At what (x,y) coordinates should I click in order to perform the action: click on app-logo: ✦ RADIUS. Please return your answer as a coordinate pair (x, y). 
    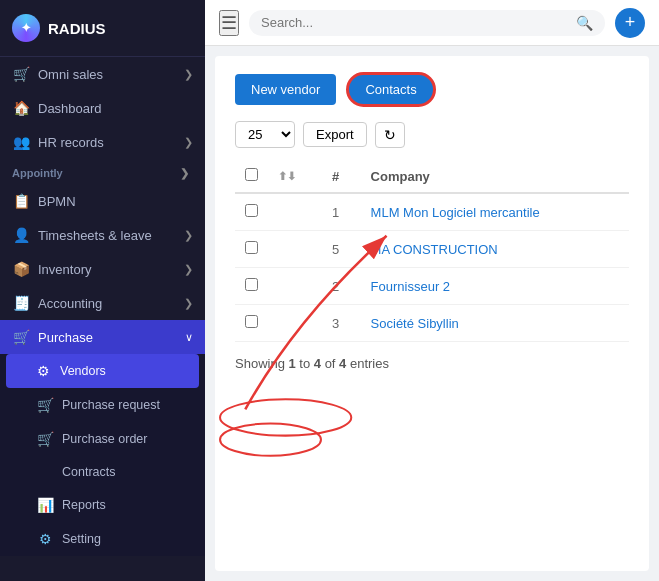
    Looking at the image, I should click on (102, 28).